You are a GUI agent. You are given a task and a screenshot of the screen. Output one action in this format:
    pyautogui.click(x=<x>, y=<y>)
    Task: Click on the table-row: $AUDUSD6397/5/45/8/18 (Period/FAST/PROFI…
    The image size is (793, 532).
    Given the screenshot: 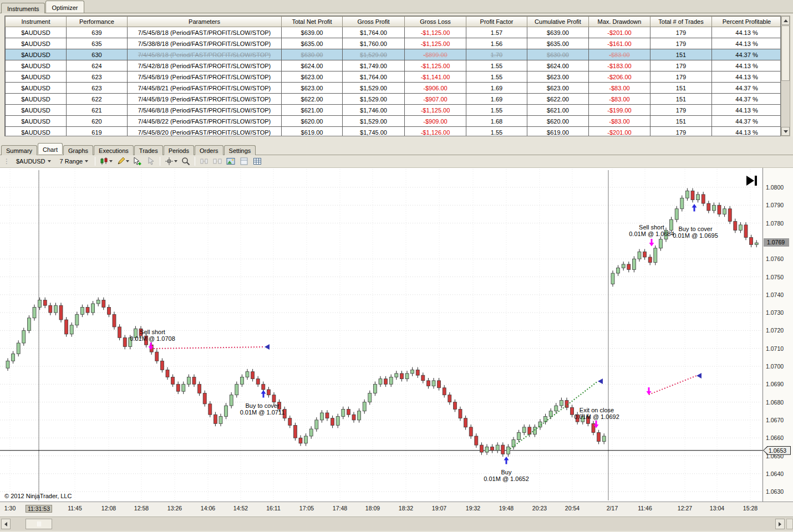 What is the action you would take?
    pyautogui.click(x=394, y=33)
    